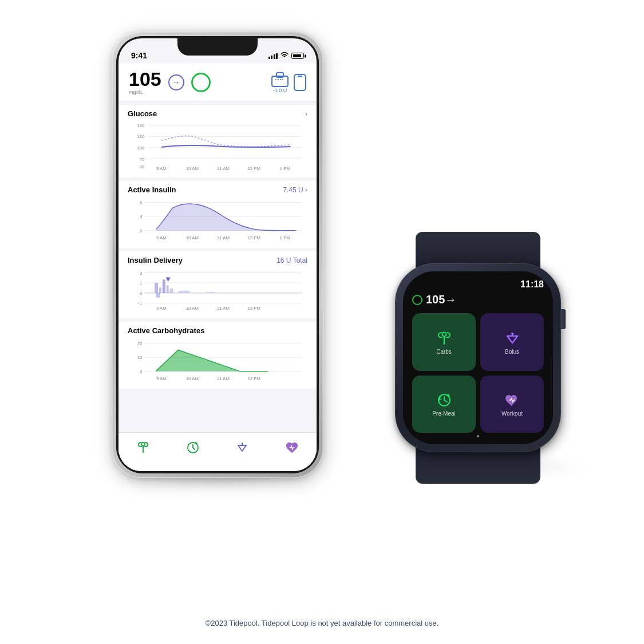 The height and width of the screenshot is (644, 644). I want to click on insulin-chart-title: Active Insulin, so click(152, 190).